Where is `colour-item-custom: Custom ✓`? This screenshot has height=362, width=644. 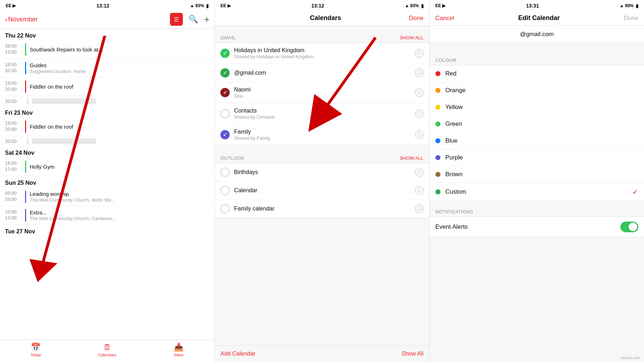 colour-item-custom: Custom ✓ is located at coordinates (537, 192).